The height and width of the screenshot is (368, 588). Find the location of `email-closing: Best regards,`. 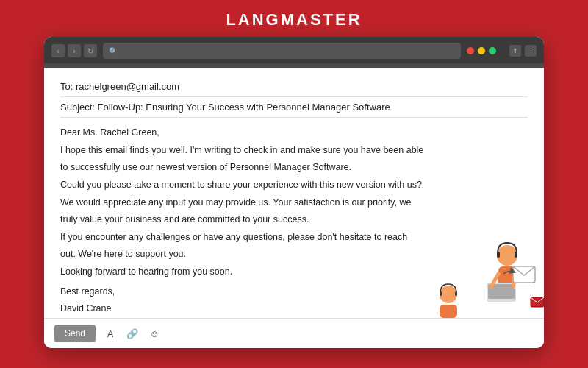

email-closing: Best regards, is located at coordinates (294, 291).